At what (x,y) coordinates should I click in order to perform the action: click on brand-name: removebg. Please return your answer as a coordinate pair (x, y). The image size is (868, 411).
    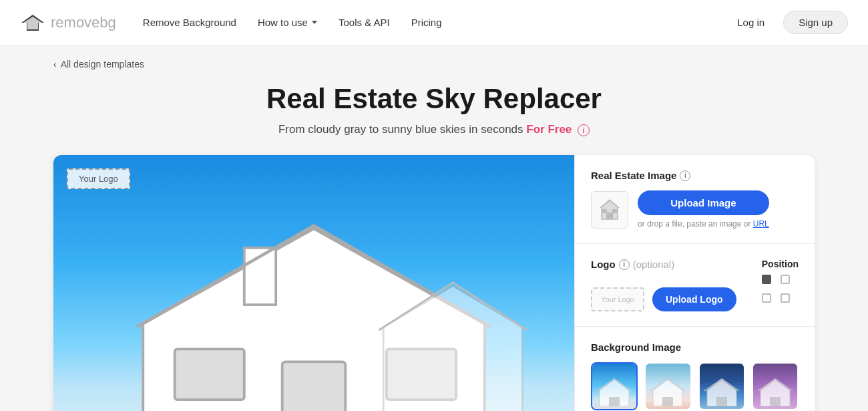
    Looking at the image, I should click on (83, 23).